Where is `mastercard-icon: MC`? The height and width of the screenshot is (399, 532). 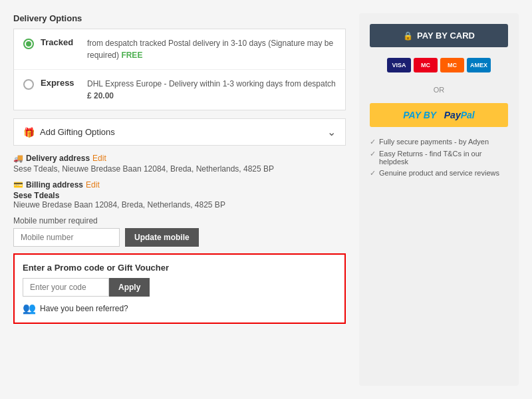 mastercard-icon: MC is located at coordinates (426, 65).